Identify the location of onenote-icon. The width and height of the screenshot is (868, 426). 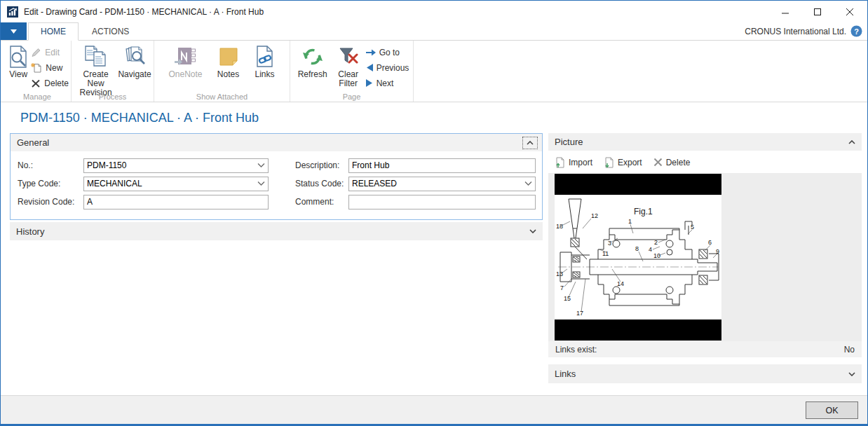
(186, 57).